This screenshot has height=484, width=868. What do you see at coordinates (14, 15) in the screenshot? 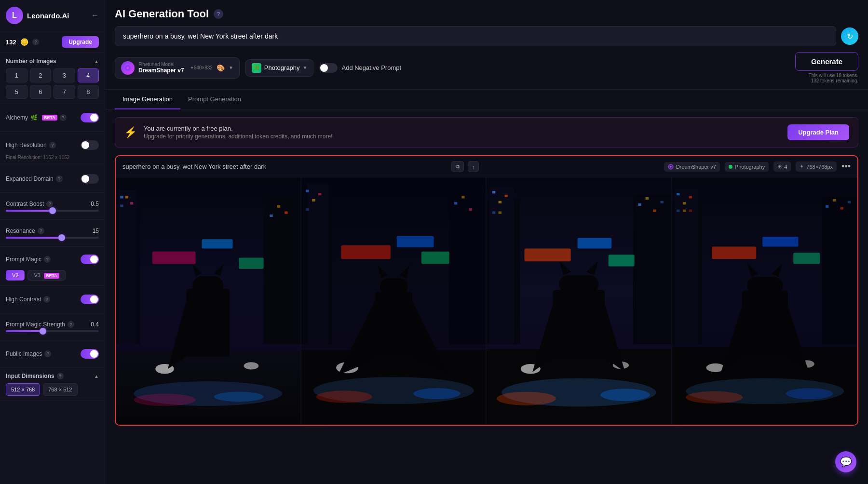
I see `logo-avatar: L` at bounding box center [14, 15].